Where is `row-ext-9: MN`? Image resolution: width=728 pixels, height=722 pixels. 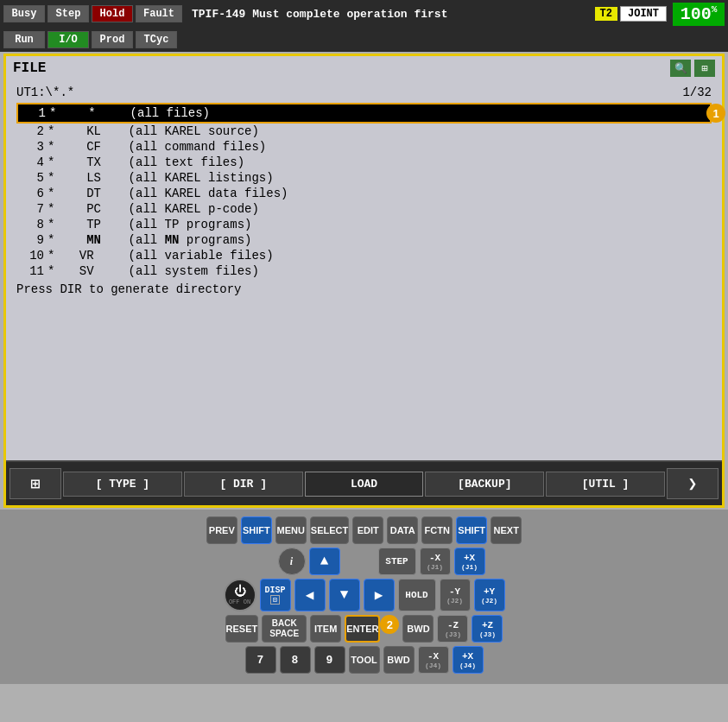 row-ext-9: MN is located at coordinates (82, 240).